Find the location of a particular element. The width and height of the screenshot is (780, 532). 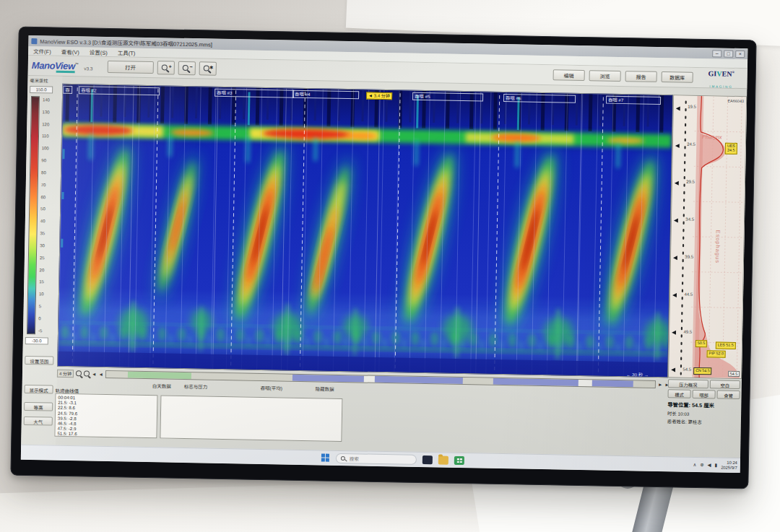

pharynx-view-button: 咽部 is located at coordinates (704, 394).